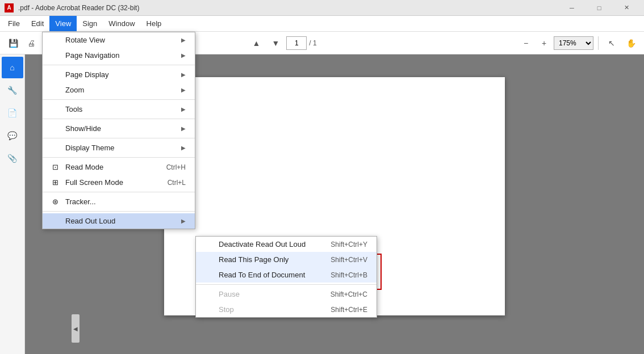 Image resolution: width=644 pixels, height=354 pixels. I want to click on next-page-button: ▼, so click(275, 43).